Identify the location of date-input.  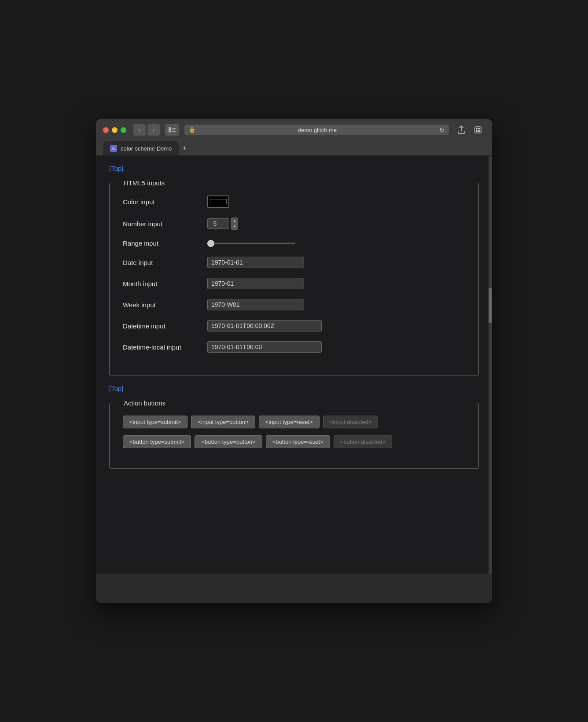
(256, 262).